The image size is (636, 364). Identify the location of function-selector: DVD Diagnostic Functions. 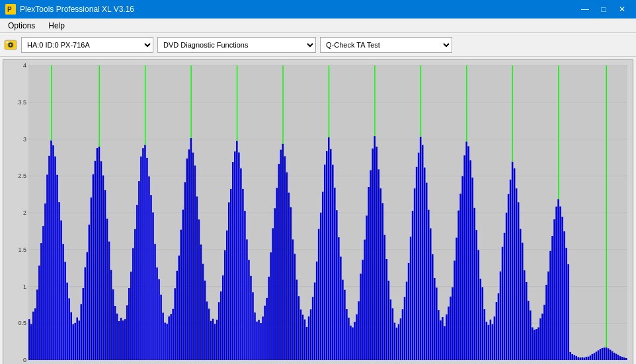
(237, 45).